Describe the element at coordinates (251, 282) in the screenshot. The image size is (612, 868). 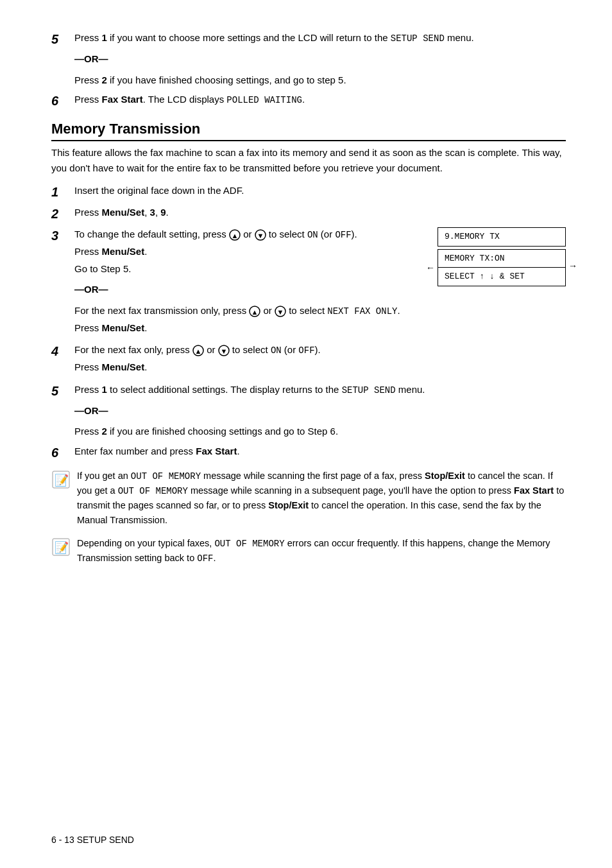
I see `step3-text: To change the default setting, press ▲ o…` at that location.